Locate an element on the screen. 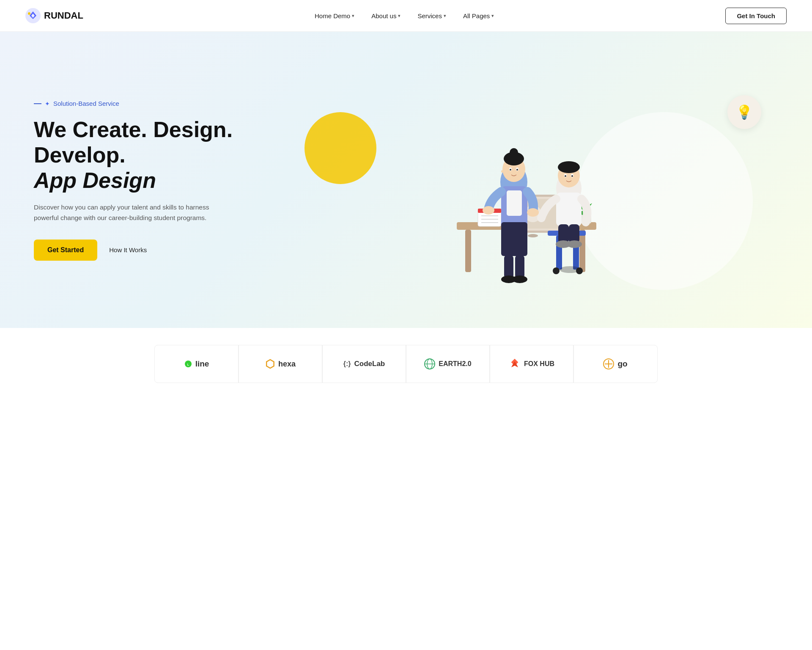 The width and height of the screenshot is (812, 650). hero-title-bold: App Design is located at coordinates (95, 180).